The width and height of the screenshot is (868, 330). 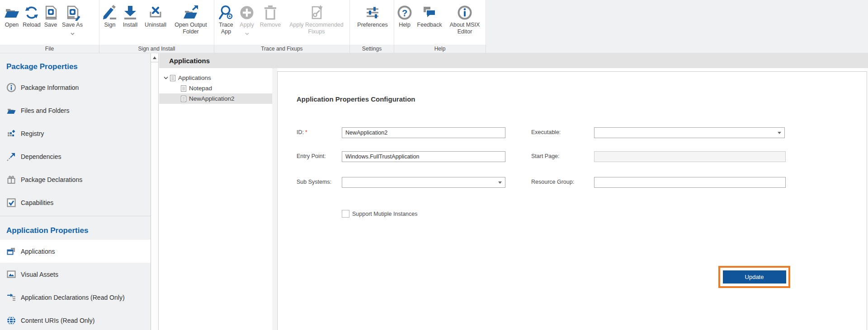 I want to click on ribbon-group-settings: Preferences, so click(x=372, y=23).